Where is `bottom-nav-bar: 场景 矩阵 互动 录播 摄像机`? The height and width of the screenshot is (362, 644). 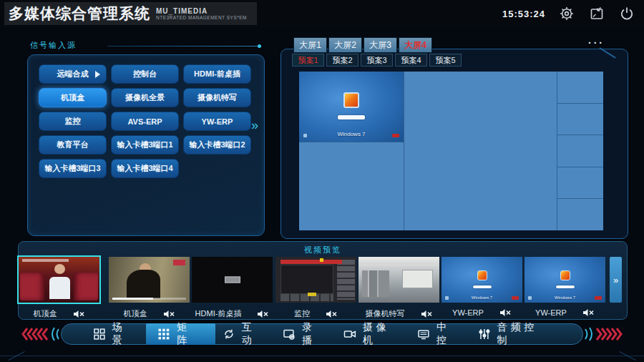
bottom-nav-bar: 场景 矩阵 互动 录播 摄像机 is located at coordinates (322, 334).